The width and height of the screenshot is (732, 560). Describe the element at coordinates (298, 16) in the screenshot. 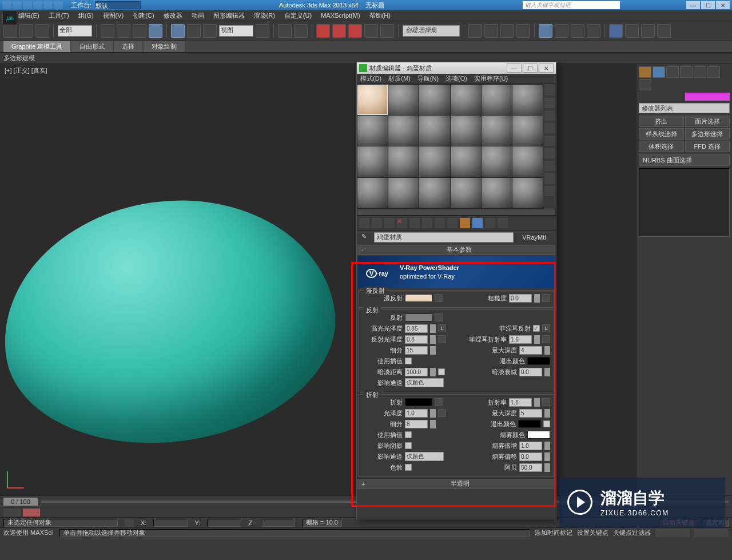

I see `menu-customize: 自定义(U)` at that location.